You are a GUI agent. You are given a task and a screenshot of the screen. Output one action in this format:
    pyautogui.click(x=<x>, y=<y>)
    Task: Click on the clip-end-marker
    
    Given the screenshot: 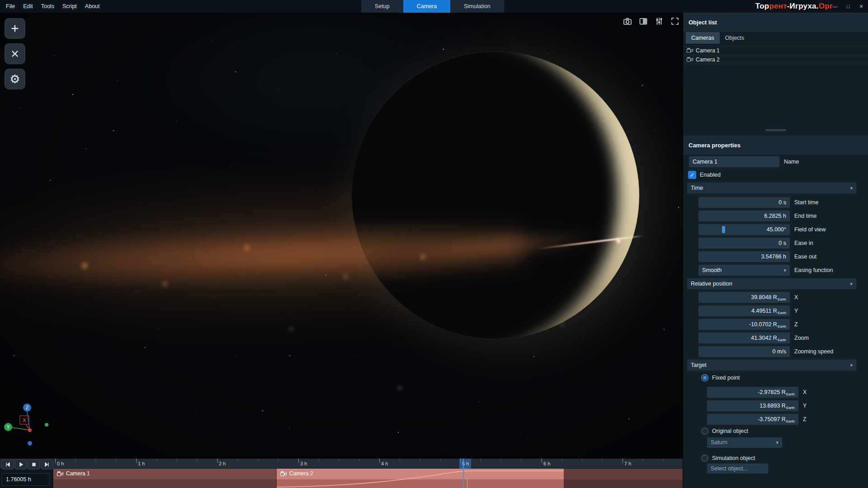 What is the action you would take?
    pyautogui.click(x=467, y=483)
    